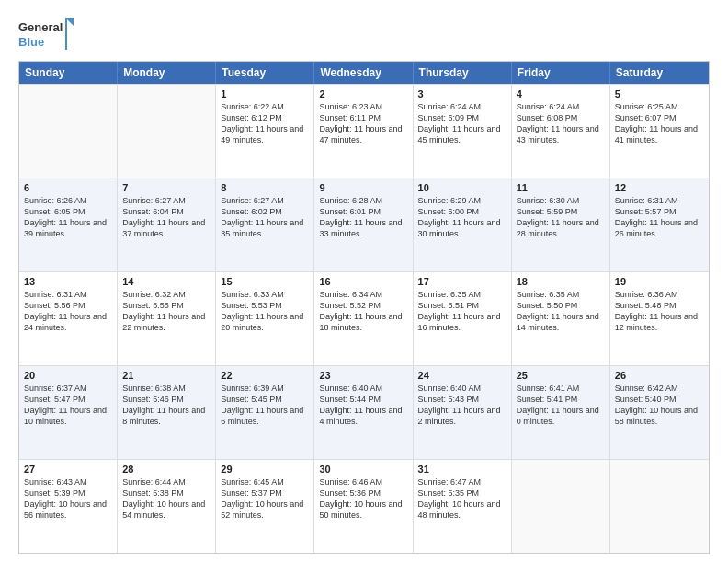 Image resolution: width=728 pixels, height=563 pixels. What do you see at coordinates (68, 188) in the screenshot?
I see `day-number: 6` at bounding box center [68, 188].